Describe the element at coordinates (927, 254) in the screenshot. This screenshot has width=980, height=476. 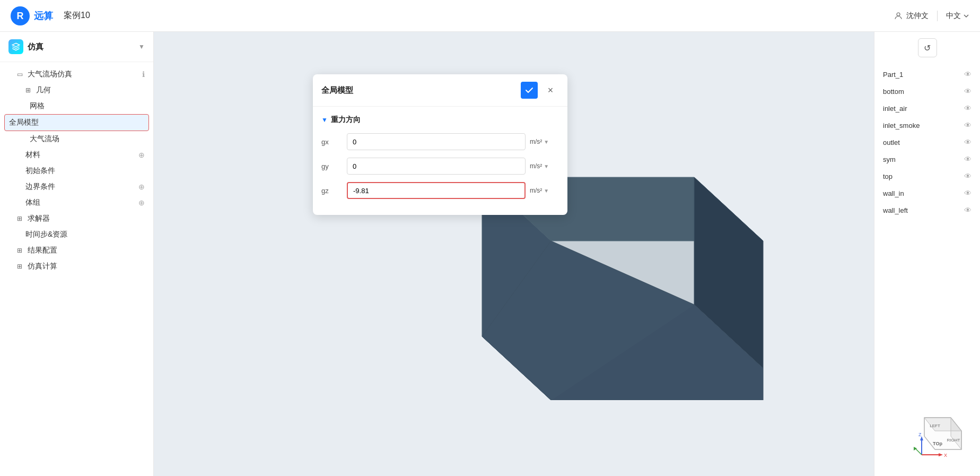
I see `right-panel: ↺ Part_1 👁 bottom 👁 inlet_air 👁 inlet_sm…` at that location.